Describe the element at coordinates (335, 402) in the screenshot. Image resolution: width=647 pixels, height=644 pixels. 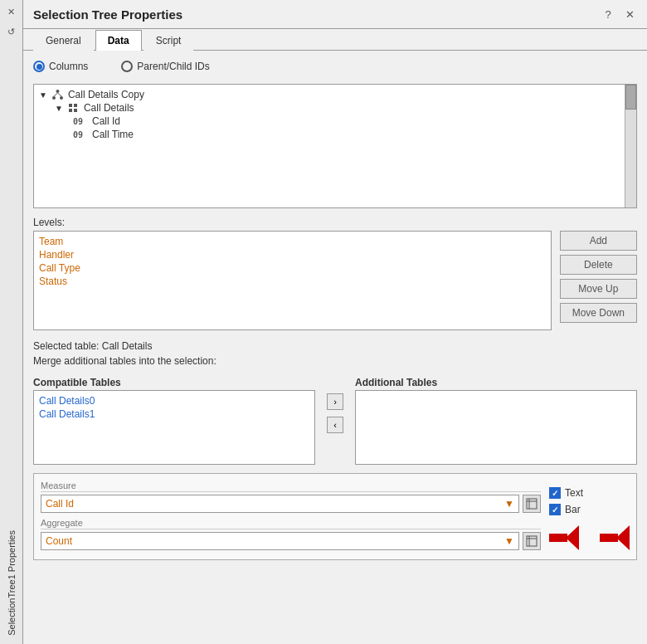
I see `arrow-right-btn: ›` at that location.